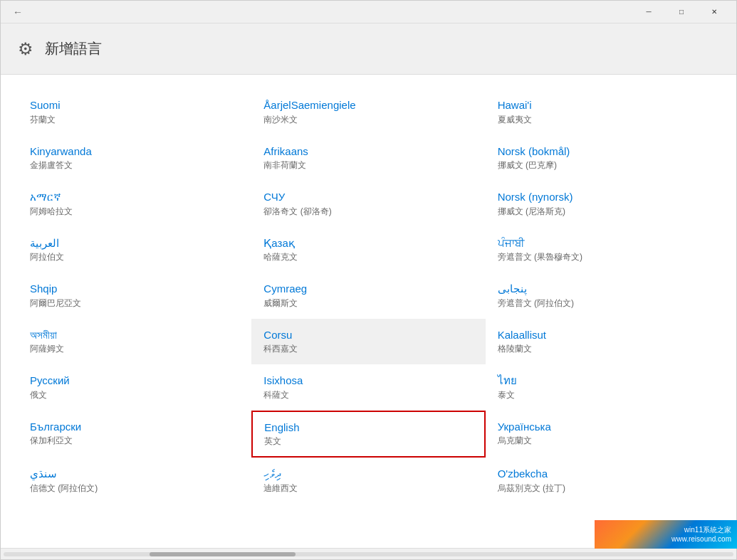  What do you see at coordinates (135, 197) in the screenshot?
I see `language-name: አማርኛ` at bounding box center [135, 197].